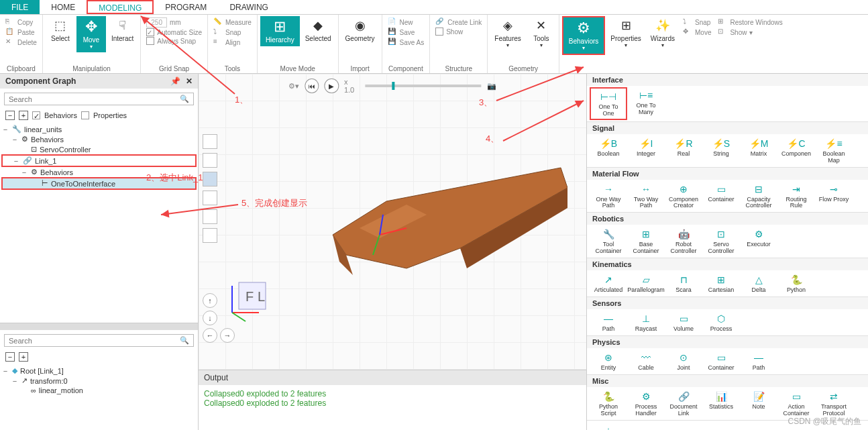 Image resolution: width=868 pixels, height=430 pixels. I want to click on tree-servo: ⊡ServoController, so click(99, 149).